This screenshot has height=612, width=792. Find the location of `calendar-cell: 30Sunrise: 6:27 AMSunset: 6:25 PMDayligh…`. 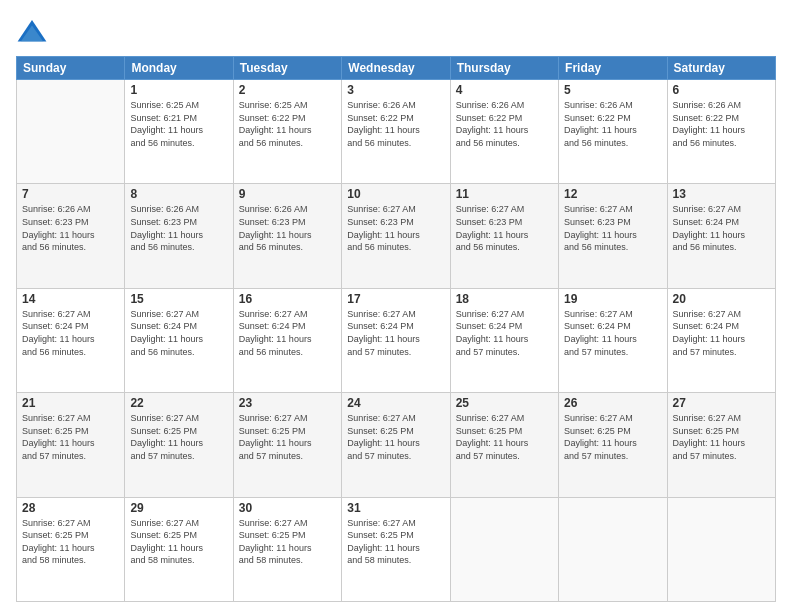

calendar-cell: 30Sunrise: 6:27 AMSunset: 6:25 PMDayligh… is located at coordinates (287, 549).